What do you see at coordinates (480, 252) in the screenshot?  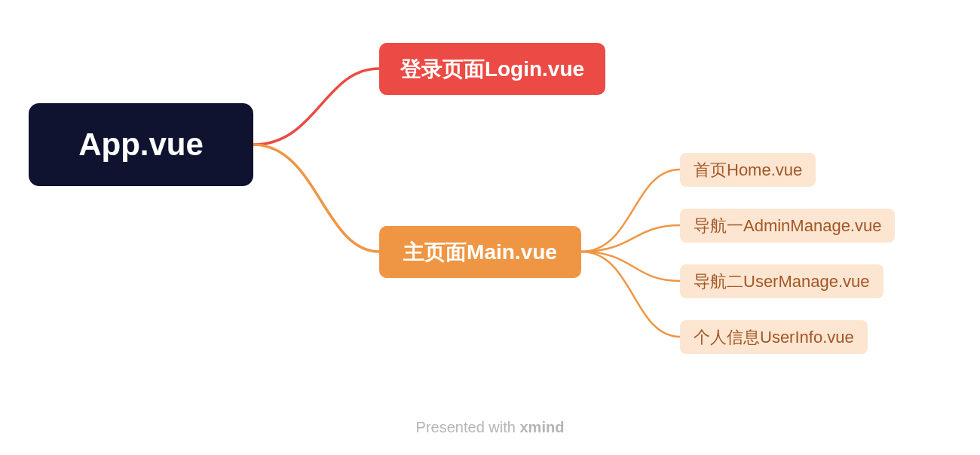 I see `child-node-main: 主页面Main.vue` at bounding box center [480, 252].